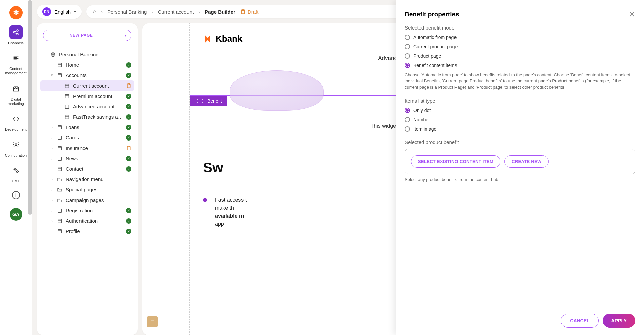 This screenshot has height=335, width=644. Describe the element at coordinates (520, 65) in the screenshot. I see `benefit-mode-option: Benefit content items` at that location.